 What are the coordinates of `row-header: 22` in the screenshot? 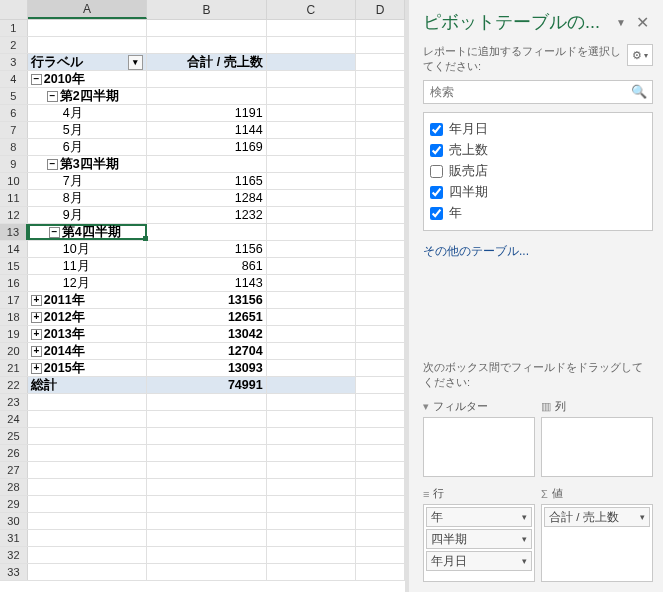 It's located at (14, 385).